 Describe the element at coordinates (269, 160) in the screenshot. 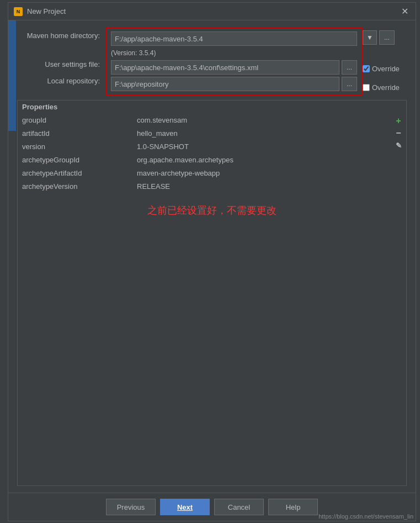

I see `prop-value-archetype-groupid: org.apache.maven.archetypes` at that location.